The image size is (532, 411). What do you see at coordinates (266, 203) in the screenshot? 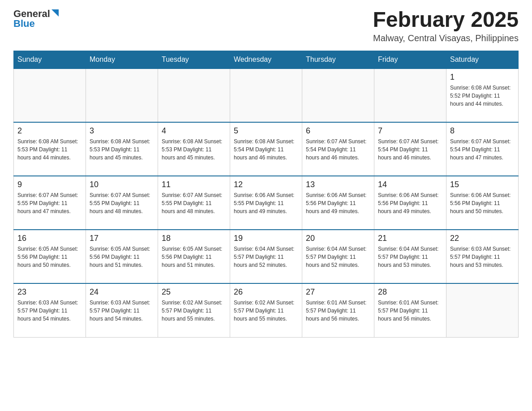
I see `calendar-week-row: 9Sunrise: 6:07 AM Sunset: 5:55 PM Daylig…` at bounding box center [266, 203].